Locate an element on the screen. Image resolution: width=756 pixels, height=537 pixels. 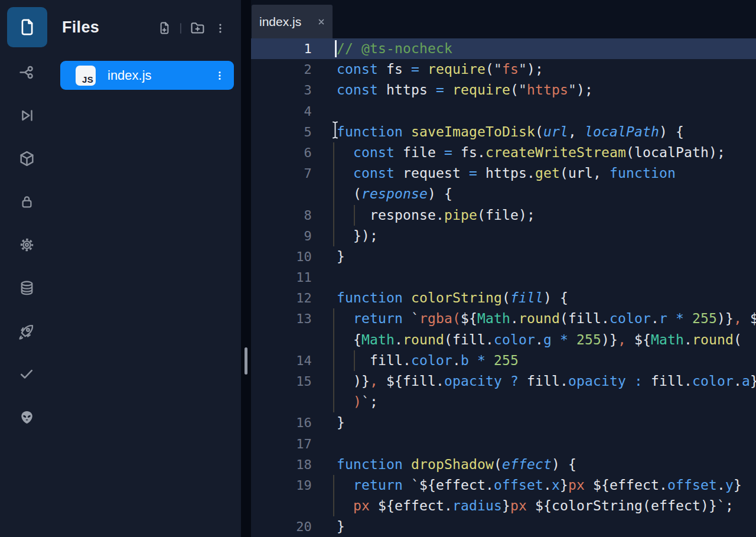
code-row: 17 is located at coordinates (503, 444).